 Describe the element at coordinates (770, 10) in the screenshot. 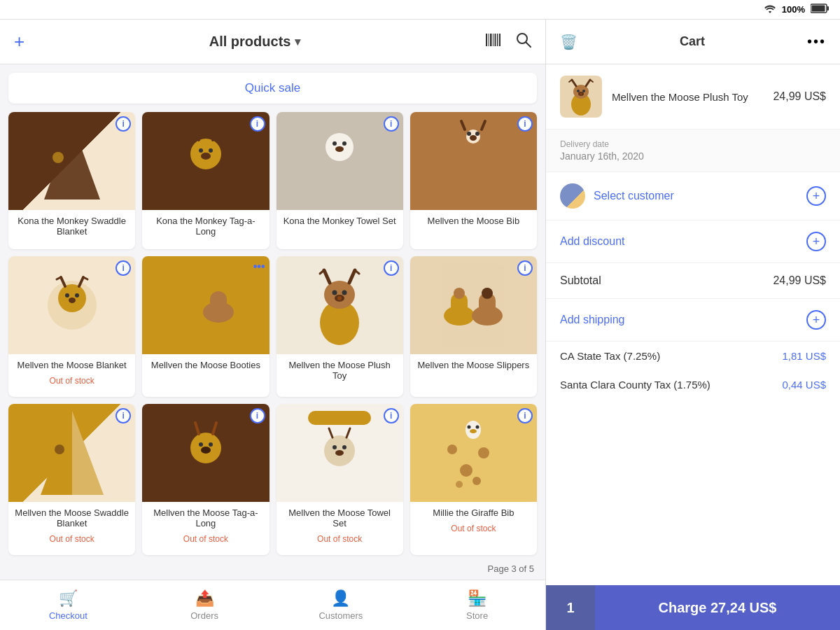

I see `wifi-icon` at that location.